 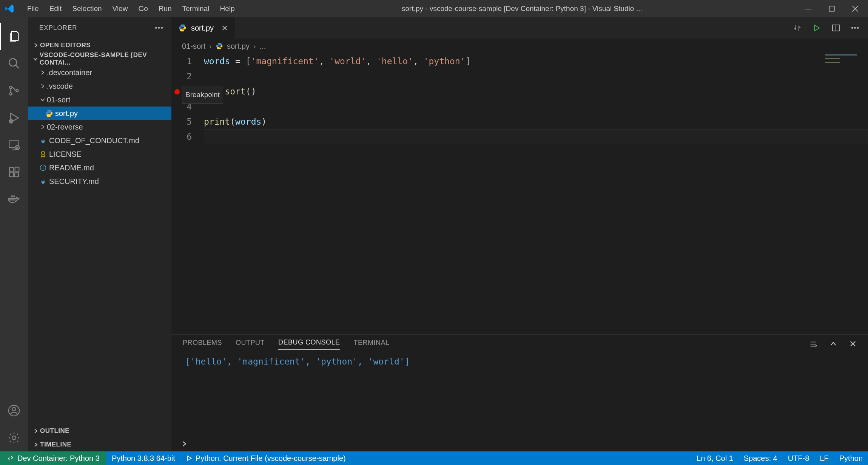 I want to click on status-encoding: UTF-8, so click(x=799, y=458).